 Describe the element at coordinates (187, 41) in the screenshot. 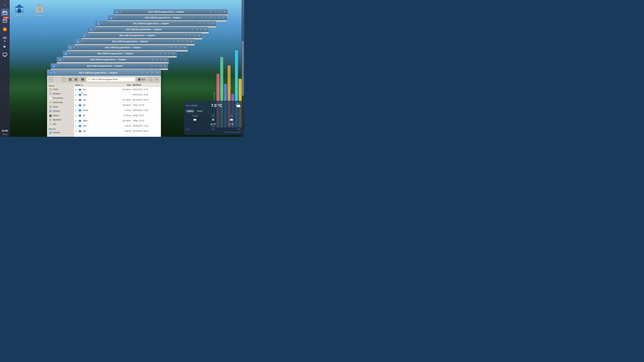

I see `titlebar-maximize-6: □` at that location.